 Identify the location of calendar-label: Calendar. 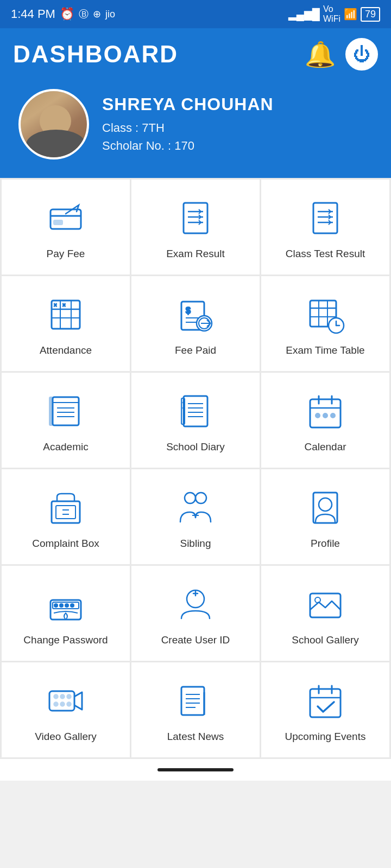
(325, 447).